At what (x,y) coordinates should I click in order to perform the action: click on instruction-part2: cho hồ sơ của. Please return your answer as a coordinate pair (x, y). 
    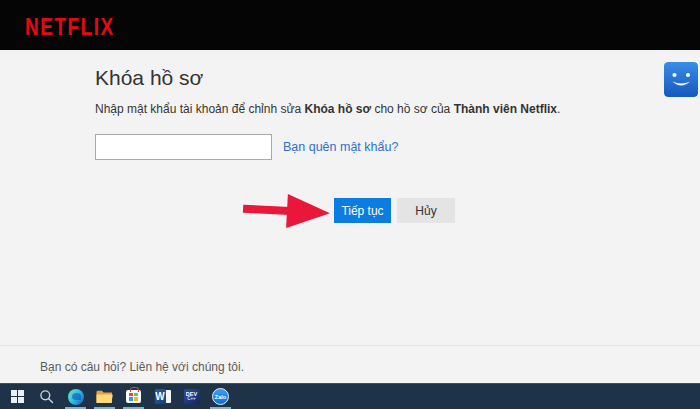
    Looking at the image, I should click on (412, 109).